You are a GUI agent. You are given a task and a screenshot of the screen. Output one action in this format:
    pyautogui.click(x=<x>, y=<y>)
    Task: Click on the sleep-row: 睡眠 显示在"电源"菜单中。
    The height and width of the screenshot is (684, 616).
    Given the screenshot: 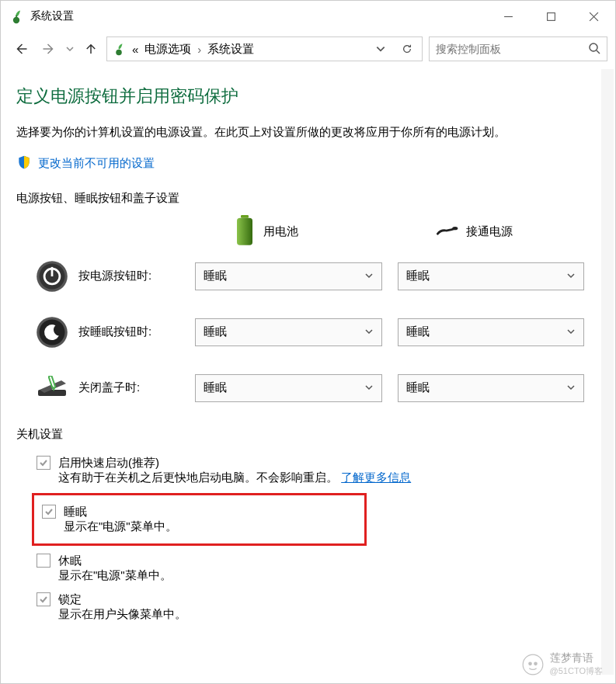 What is the action you would take?
    pyautogui.click(x=202, y=519)
    